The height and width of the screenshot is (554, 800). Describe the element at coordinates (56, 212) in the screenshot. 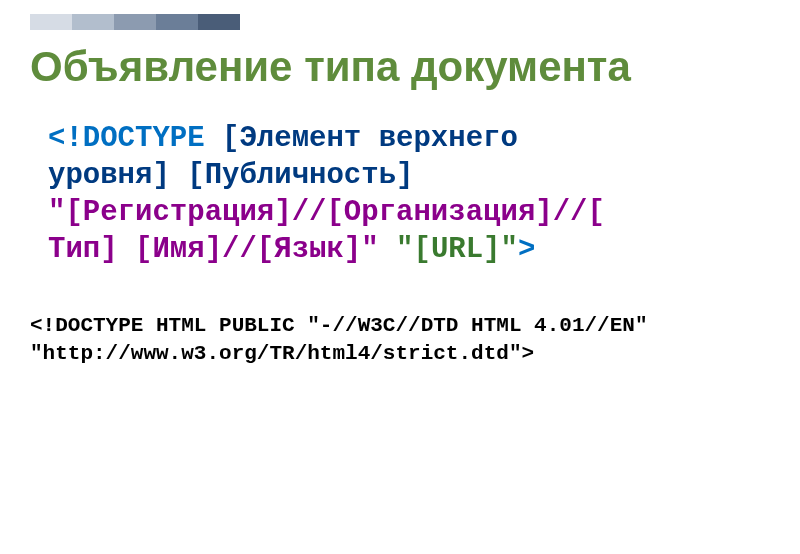

I see `syntax-quote-open: "` at that location.